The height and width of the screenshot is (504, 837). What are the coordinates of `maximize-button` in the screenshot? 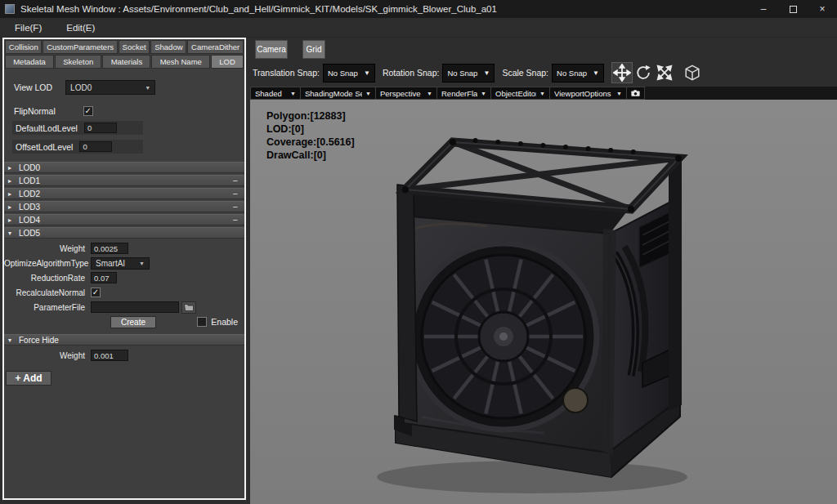 It's located at (793, 9).